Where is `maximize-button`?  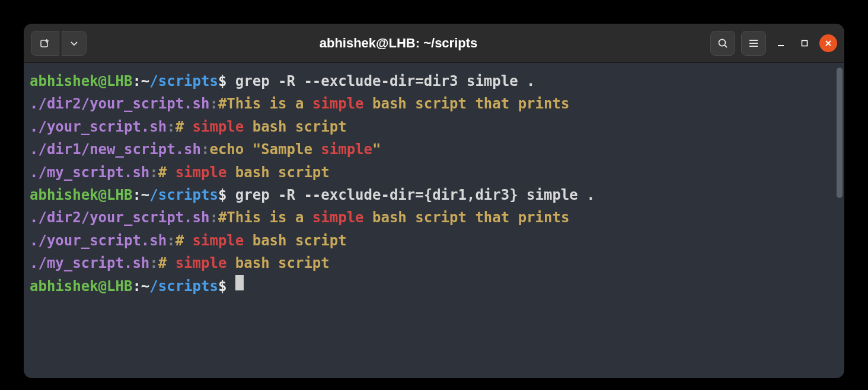 maximize-button is located at coordinates (805, 43).